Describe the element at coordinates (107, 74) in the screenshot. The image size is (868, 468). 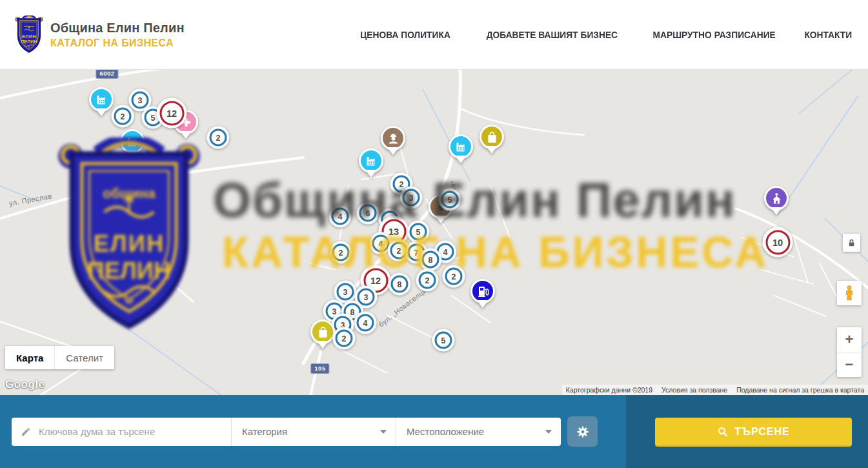
I see `road-badge: 6002` at that location.